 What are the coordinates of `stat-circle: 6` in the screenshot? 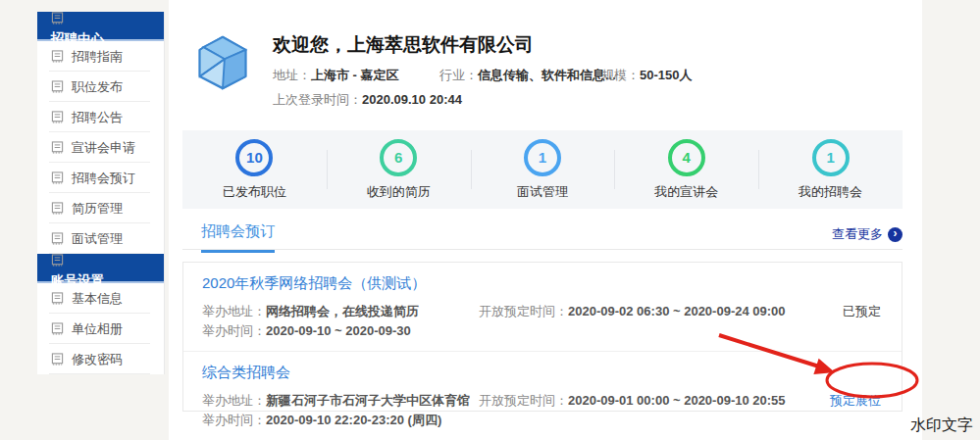 It's located at (398, 158).